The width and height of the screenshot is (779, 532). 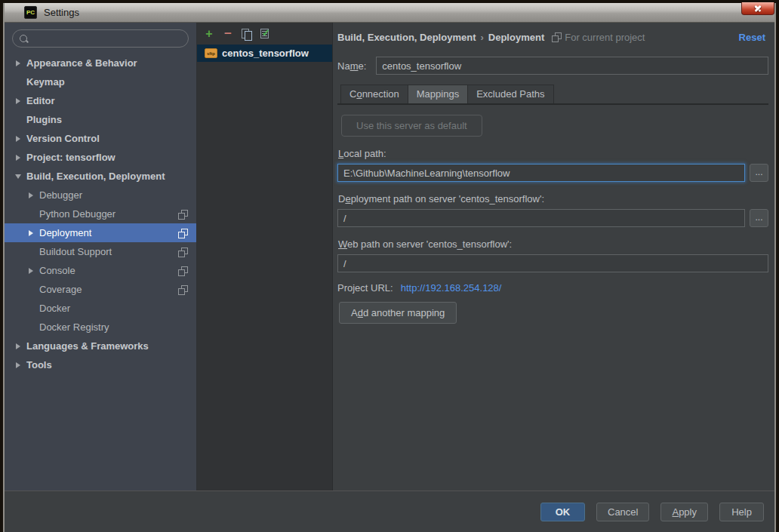 What do you see at coordinates (209, 34) in the screenshot?
I see `add-server-icon: +` at bounding box center [209, 34].